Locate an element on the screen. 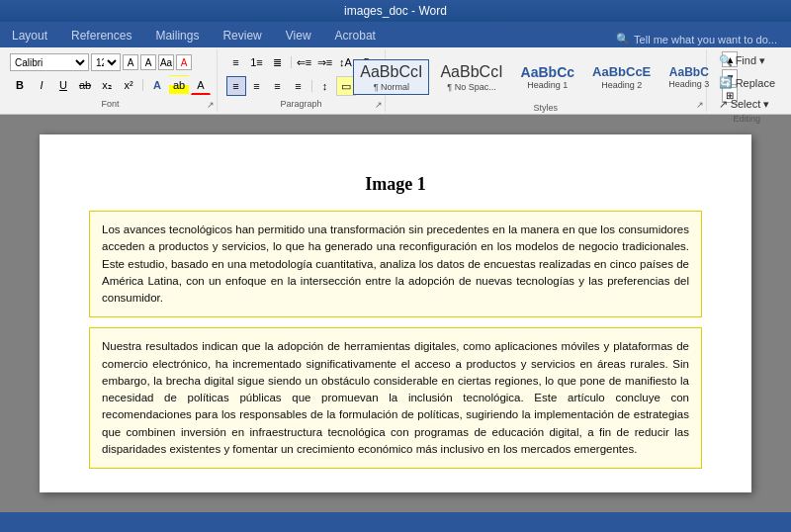 The image size is (791, 532). font-group: Calibri 12 11 14 A A Aa A B I U ab x₂ x² is located at coordinates (111, 81).